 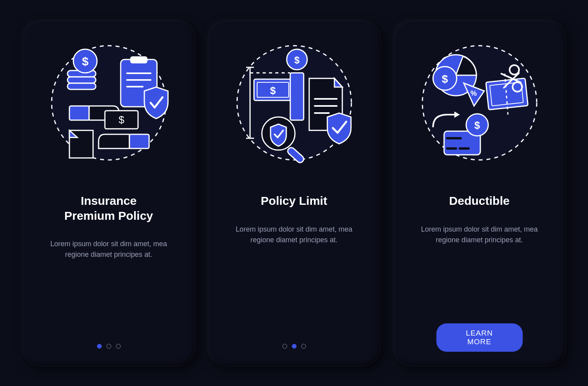 I want to click on deductible-illustration: $ %, so click(x=480, y=103).